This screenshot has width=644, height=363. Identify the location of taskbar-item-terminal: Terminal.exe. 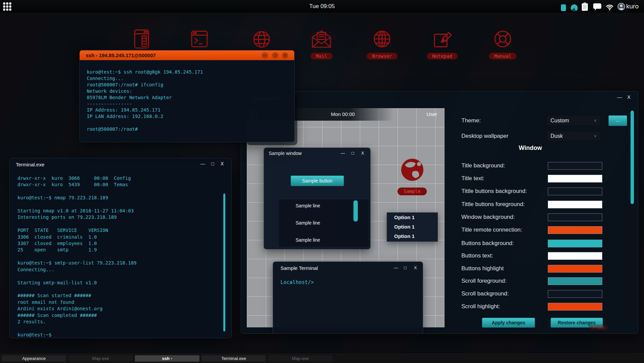
(234, 358).